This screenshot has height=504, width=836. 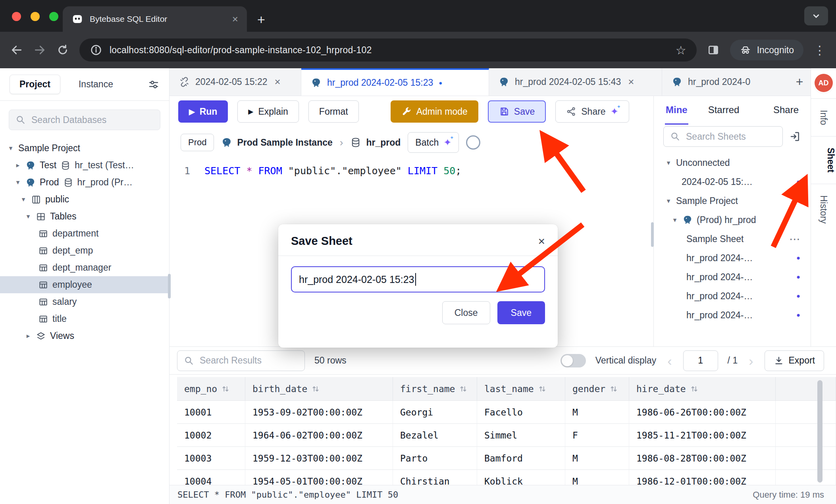 What do you see at coordinates (248, 360) in the screenshot?
I see `results-search-field` at bounding box center [248, 360].